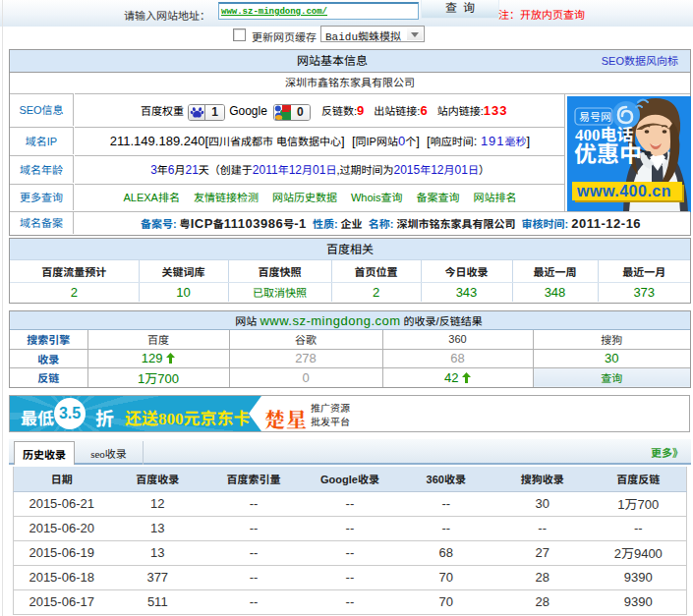  I want to click on svg-text: 优惠中, so click(607, 152).